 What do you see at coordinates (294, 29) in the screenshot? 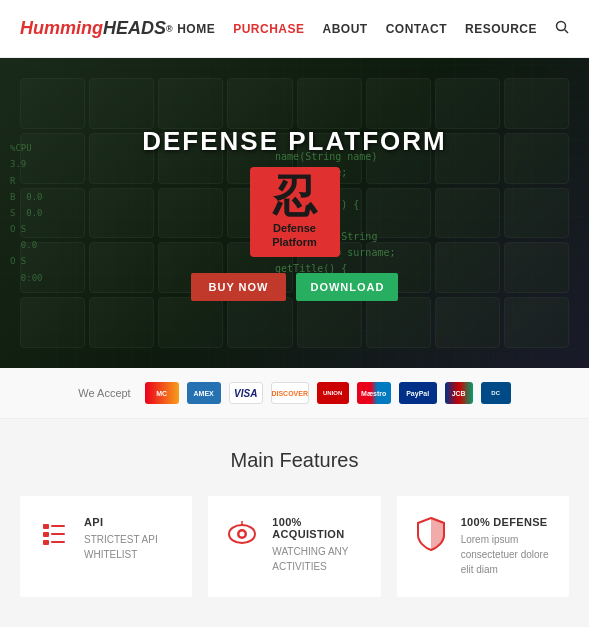
I see `header: Humming HEADS ® HOME PURCHASE ABOUT CONT…` at bounding box center [294, 29].